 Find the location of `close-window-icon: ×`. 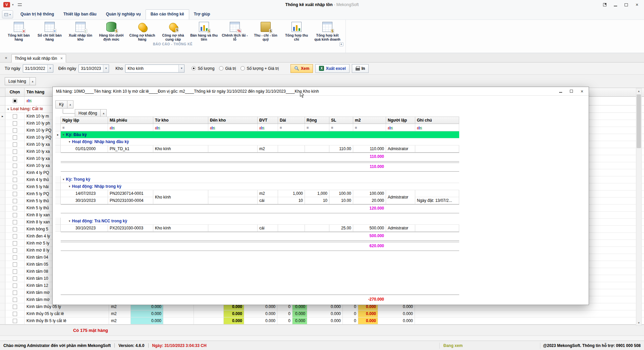

close-window-icon: × is located at coordinates (637, 5).